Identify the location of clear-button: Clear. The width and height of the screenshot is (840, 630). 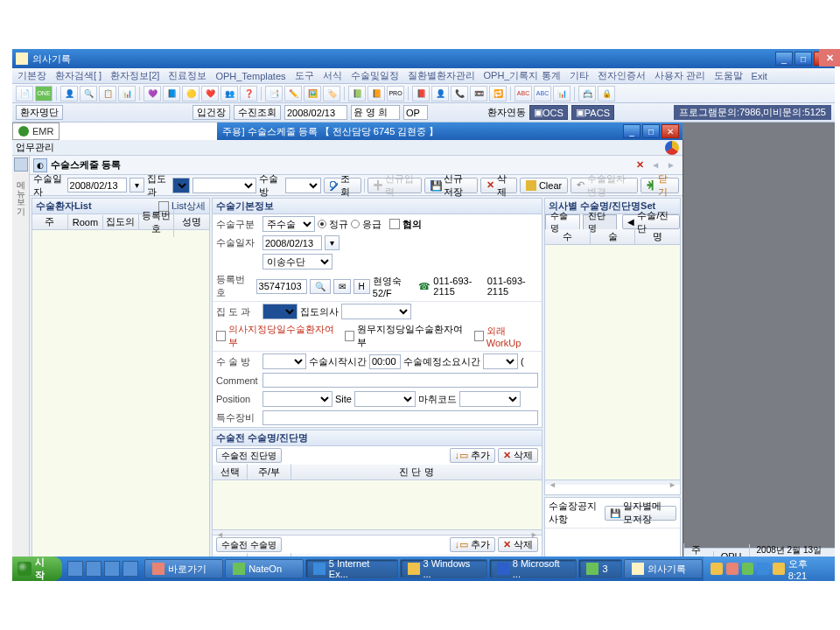
(544, 186).